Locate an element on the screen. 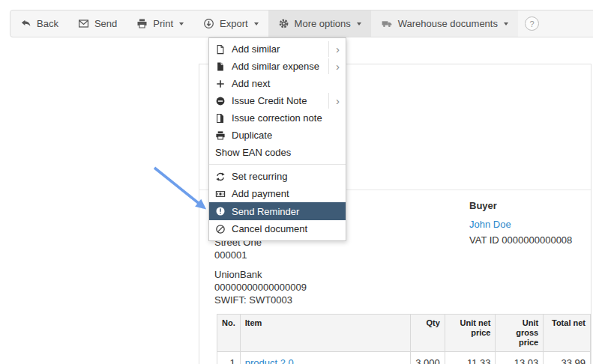 The image size is (593, 364). file-outline-icon is located at coordinates (220, 49).